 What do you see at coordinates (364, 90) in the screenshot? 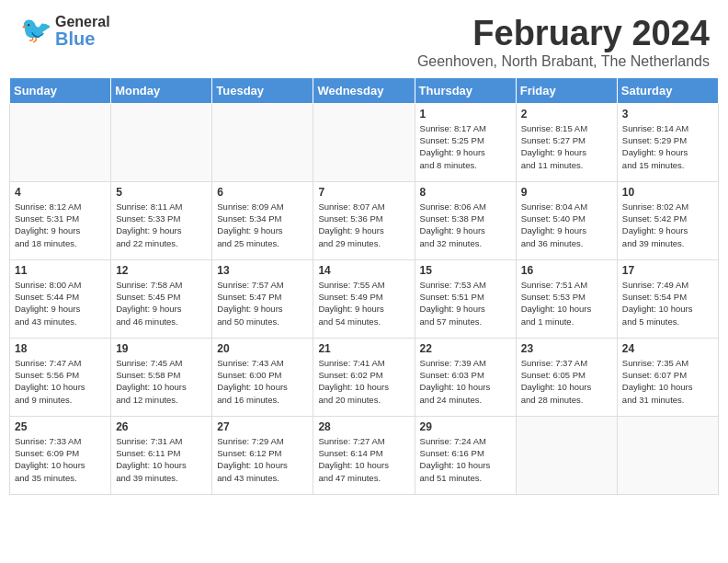
I see `calendar-header: Sunday Monday Tuesday Wednesday Thursday…` at bounding box center [364, 90].